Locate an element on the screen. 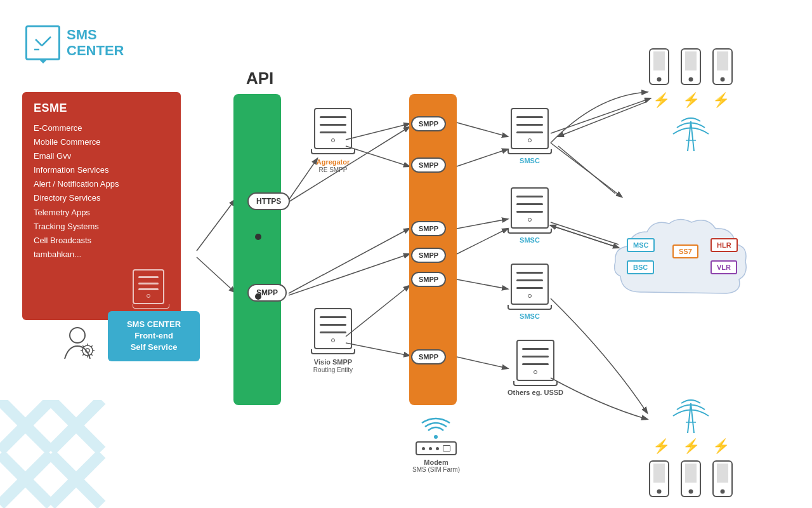  lightning-5: ⚡ is located at coordinates (691, 446).